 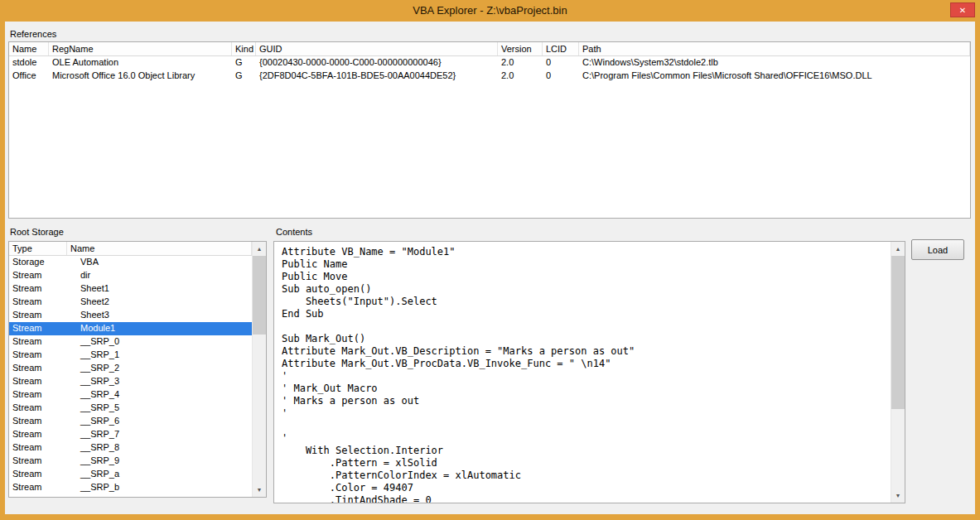 What do you see at coordinates (131, 382) in the screenshot?
I see `storage-row: Stream__SRP_3` at bounding box center [131, 382].